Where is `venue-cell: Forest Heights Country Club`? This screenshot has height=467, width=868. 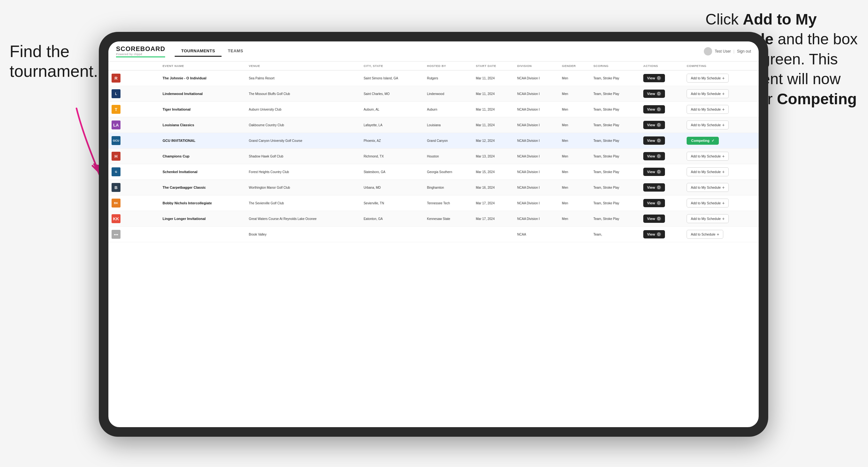 venue-cell: Forest Heights Country Club is located at coordinates (303, 172).